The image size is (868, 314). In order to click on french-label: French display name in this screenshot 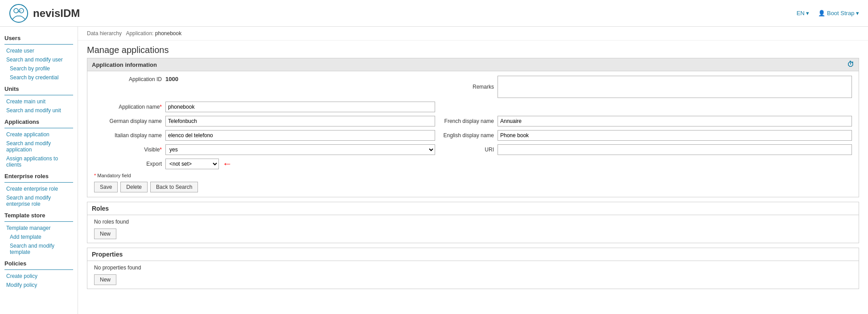, I will do `click(466, 121)`.